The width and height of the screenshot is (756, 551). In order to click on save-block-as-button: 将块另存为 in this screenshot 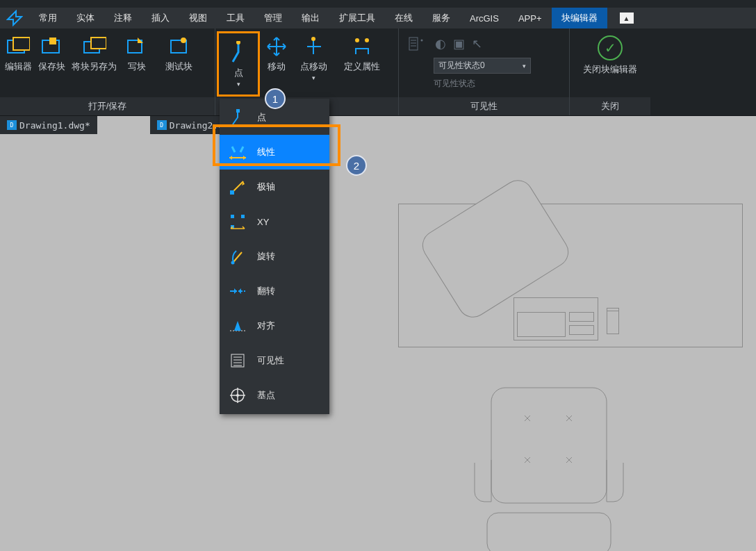, I will do `click(94, 54)`.